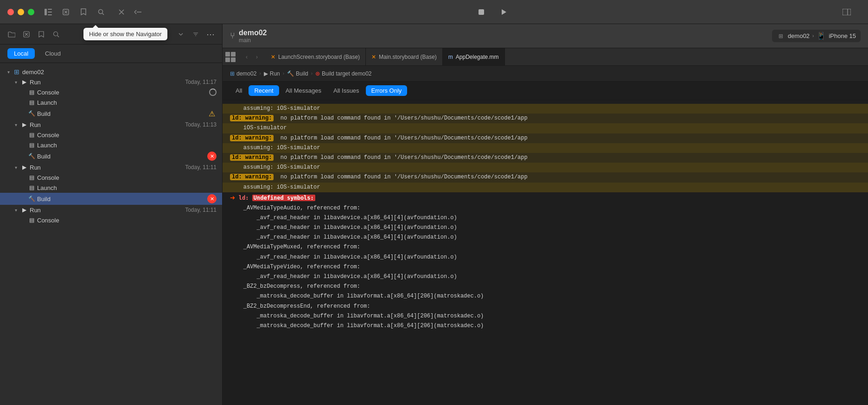  What do you see at coordinates (257, 57) in the screenshot?
I see `nav-forward-arrow: ›` at bounding box center [257, 57].